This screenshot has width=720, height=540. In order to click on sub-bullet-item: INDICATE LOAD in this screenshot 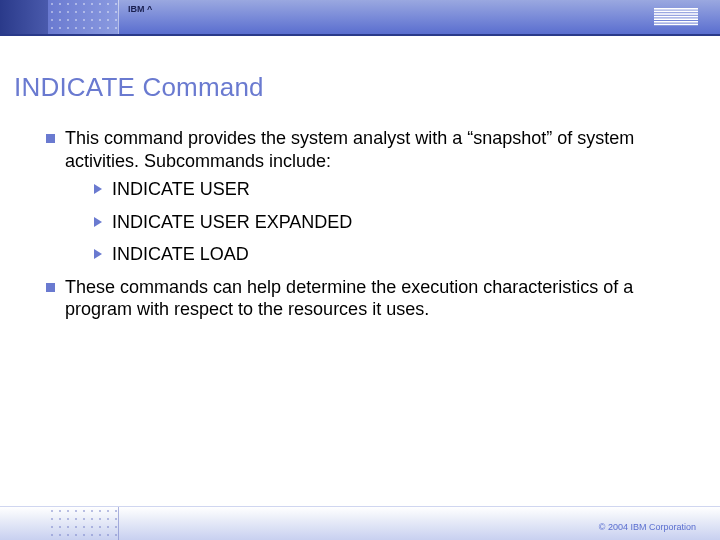, I will do `click(389, 254)`.